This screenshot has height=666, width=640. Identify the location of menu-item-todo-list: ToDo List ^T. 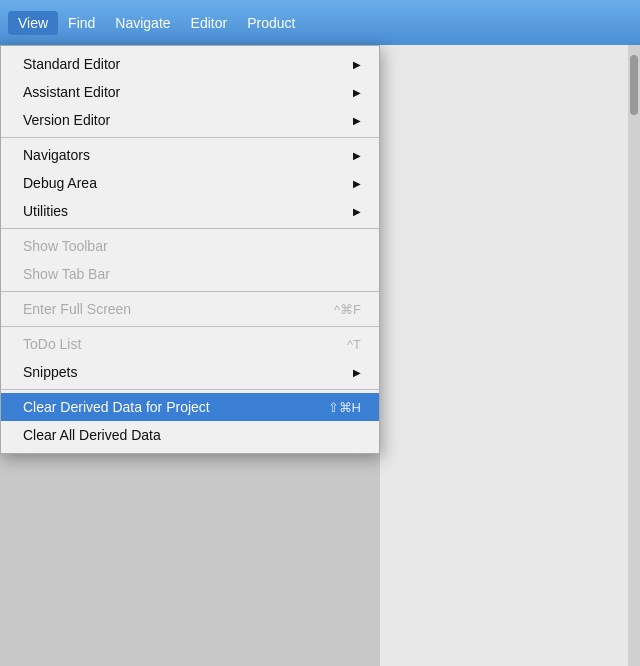
(190, 344).